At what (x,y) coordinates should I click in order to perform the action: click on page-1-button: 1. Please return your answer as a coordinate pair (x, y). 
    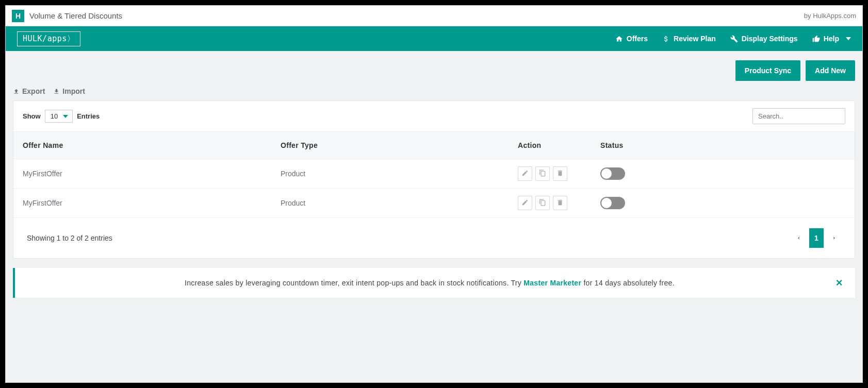
    Looking at the image, I should click on (816, 238).